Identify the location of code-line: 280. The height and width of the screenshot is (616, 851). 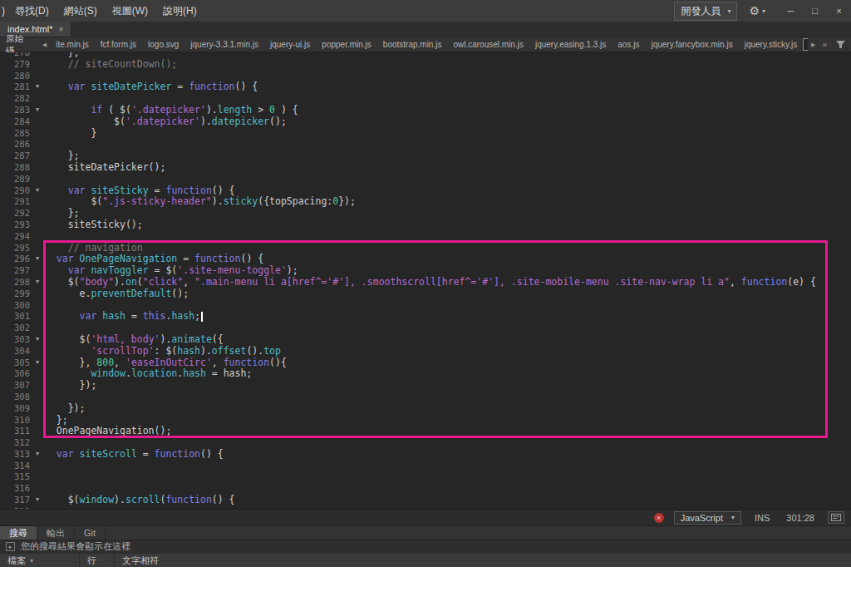
(426, 76).